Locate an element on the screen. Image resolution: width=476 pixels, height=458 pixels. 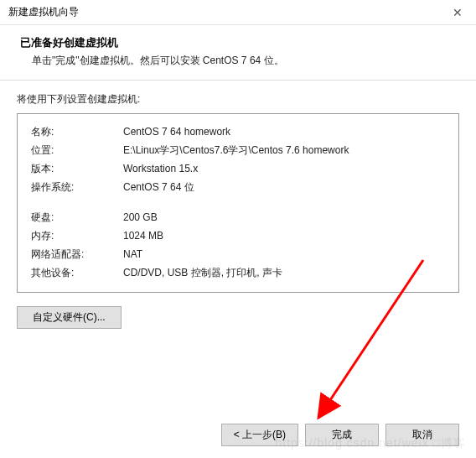
summary-row: 操作系统: CentOS 7 64 位 is located at coordinates (238, 187).